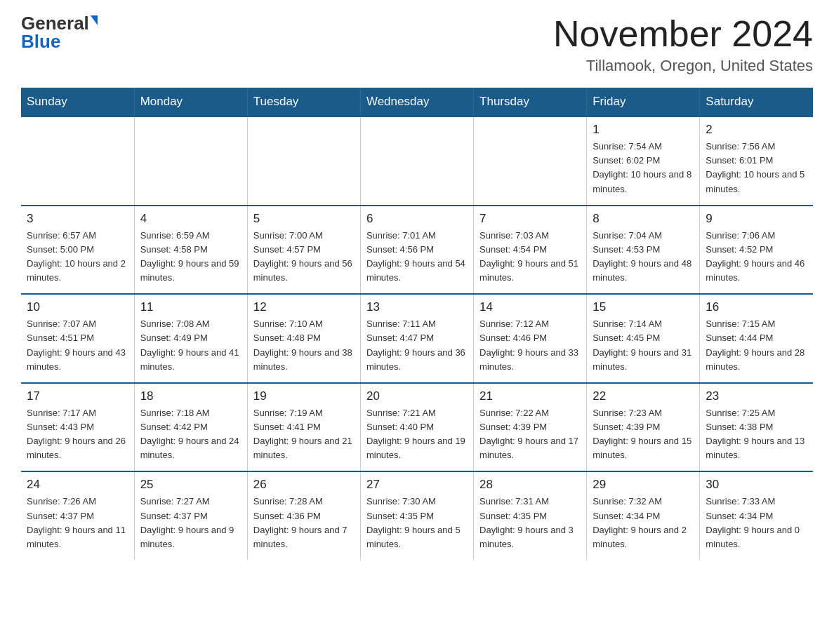  Describe the element at coordinates (530, 435) in the screenshot. I see `day-info: Sunrise: 7:22 AMSunset: 4:39 PMDaylight:…` at that location.